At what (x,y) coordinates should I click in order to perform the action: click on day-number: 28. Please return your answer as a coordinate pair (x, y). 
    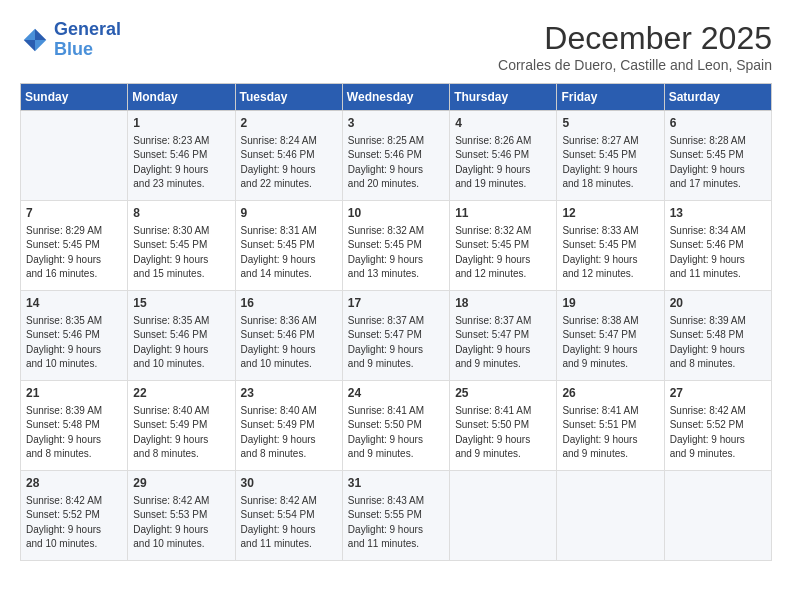
    Looking at the image, I should click on (74, 484).